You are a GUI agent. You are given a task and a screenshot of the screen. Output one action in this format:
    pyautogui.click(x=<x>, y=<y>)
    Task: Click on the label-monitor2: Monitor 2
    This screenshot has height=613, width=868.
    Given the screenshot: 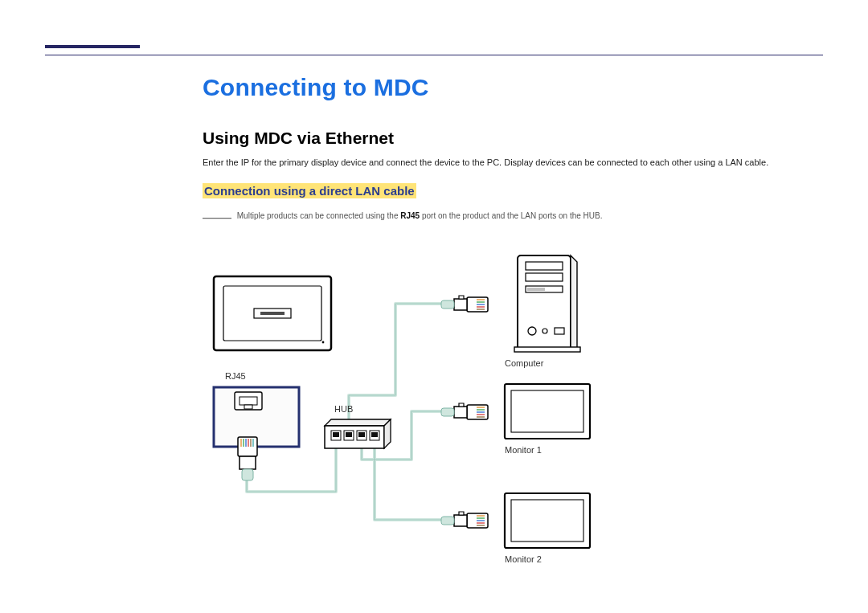 What is the action you would take?
    pyautogui.click(x=523, y=559)
    